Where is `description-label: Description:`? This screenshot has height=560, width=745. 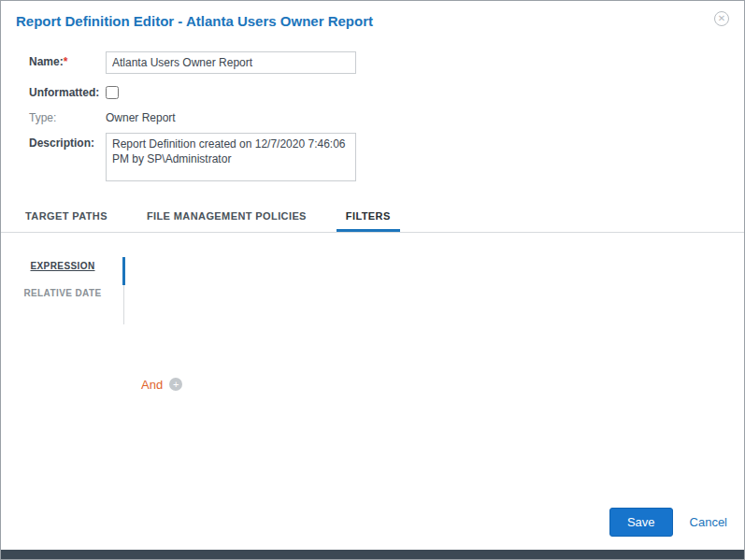
description-label: Description: is located at coordinates (67, 141).